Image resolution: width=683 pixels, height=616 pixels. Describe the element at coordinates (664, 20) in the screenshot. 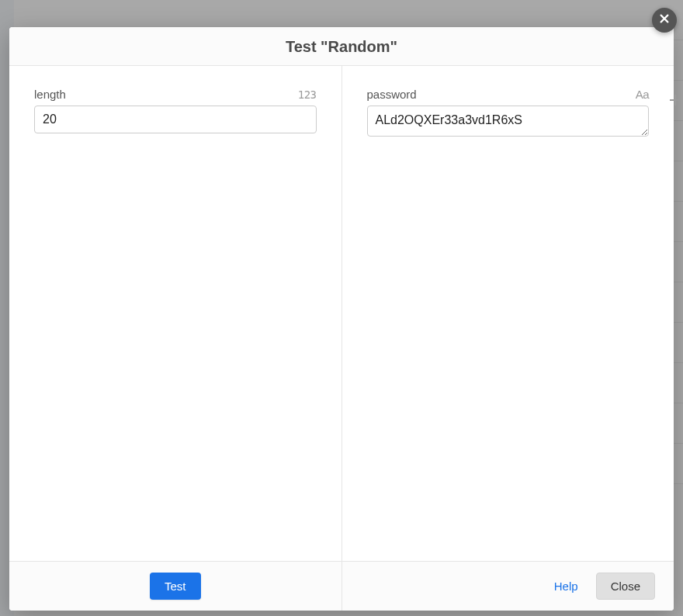

I see `dialog-close-button` at that location.